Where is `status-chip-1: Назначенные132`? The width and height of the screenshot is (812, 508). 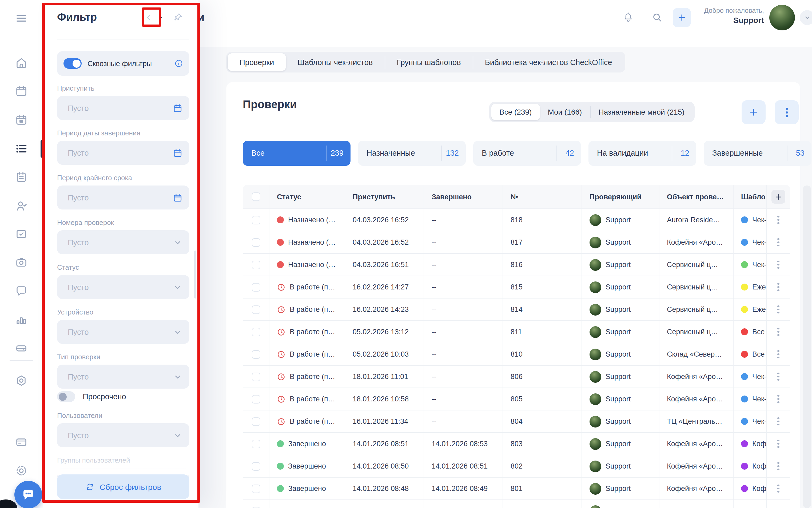 status-chip-1: Назначенные132 is located at coordinates (412, 153).